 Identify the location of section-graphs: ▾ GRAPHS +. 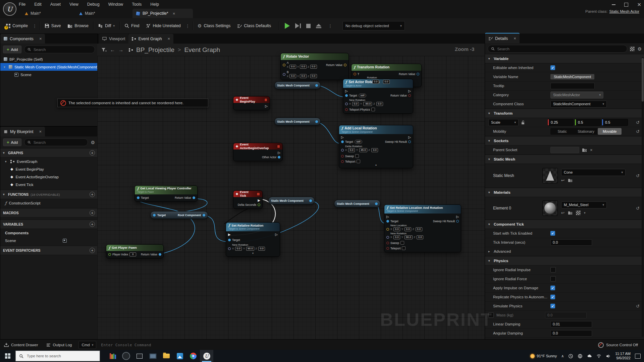
(49, 153).